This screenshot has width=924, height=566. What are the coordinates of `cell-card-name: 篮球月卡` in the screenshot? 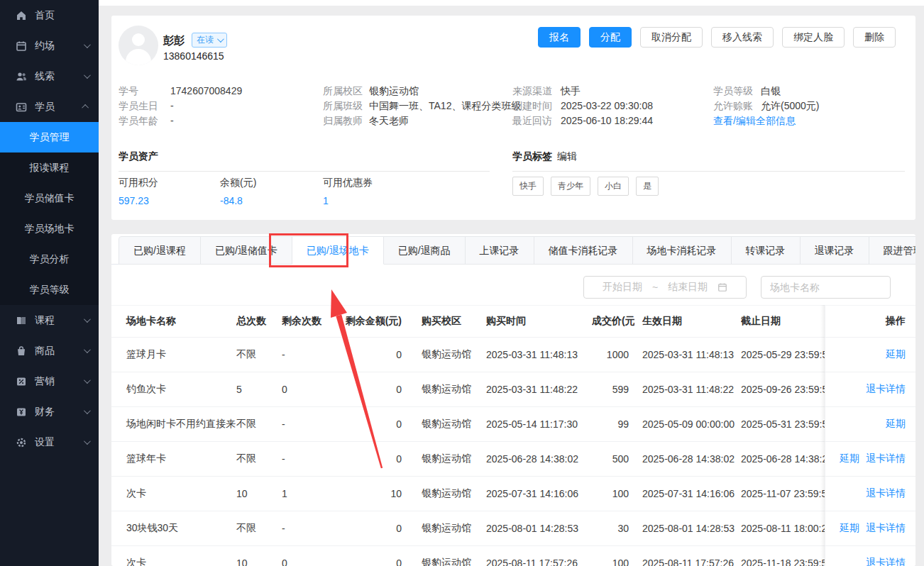 It's located at (174, 355).